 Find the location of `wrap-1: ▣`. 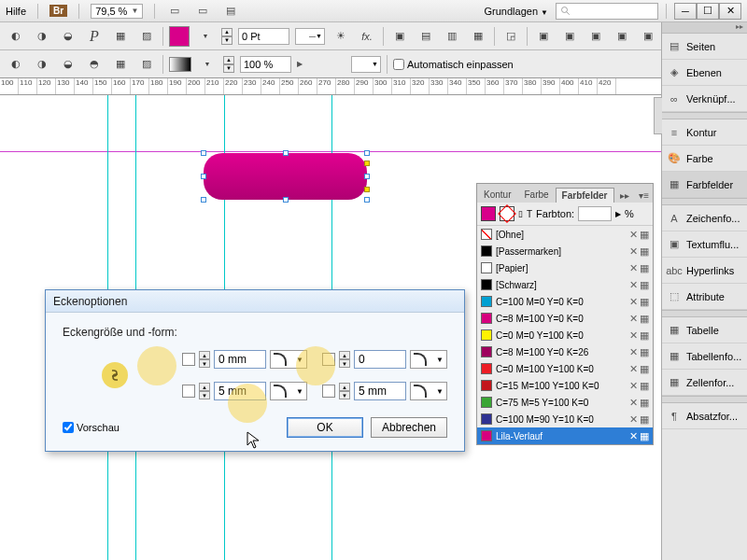

wrap-1: ▣ is located at coordinates (400, 36).